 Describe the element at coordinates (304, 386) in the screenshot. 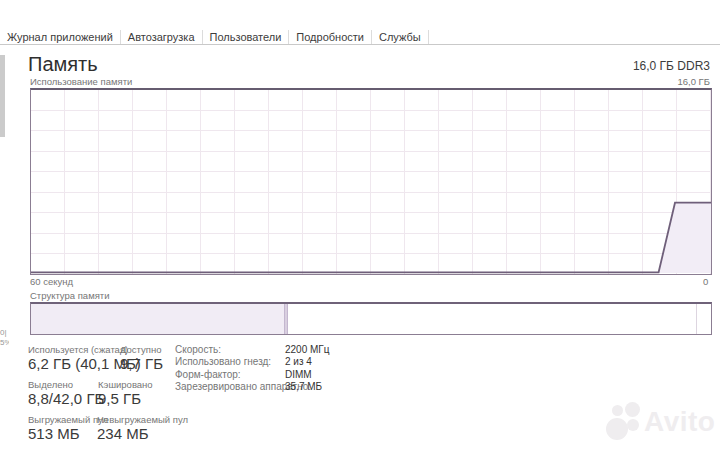

I see `hw-value-3: 35,7 МБ` at that location.